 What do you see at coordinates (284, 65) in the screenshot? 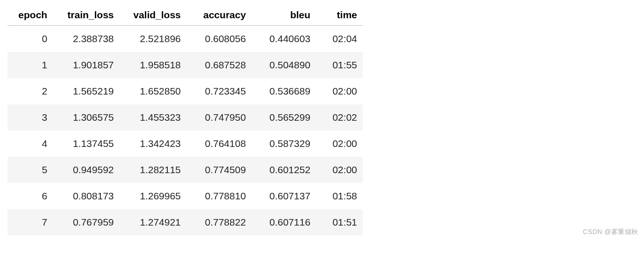
I see `cell-bleu: 0.504890` at bounding box center [284, 65].